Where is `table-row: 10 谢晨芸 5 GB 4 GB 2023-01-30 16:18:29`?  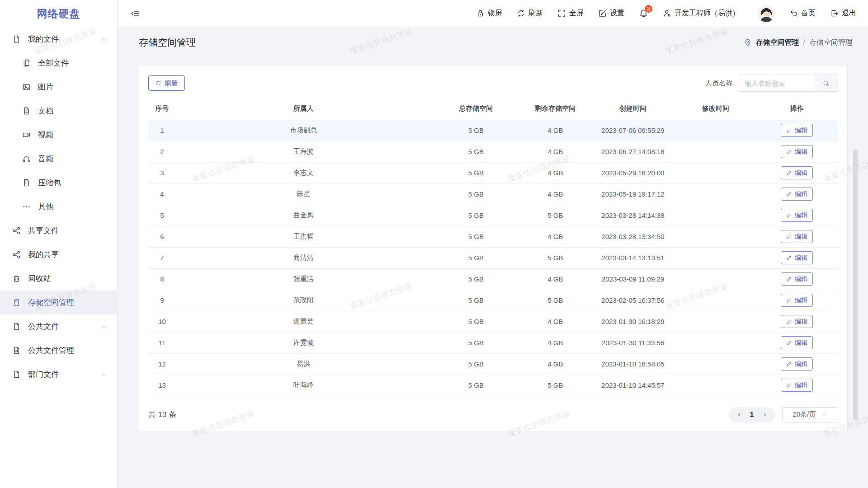
table-row: 10 谢晨芸 5 GB 4 GB 2023-01-30 16:18:29 is located at coordinates (493, 322).